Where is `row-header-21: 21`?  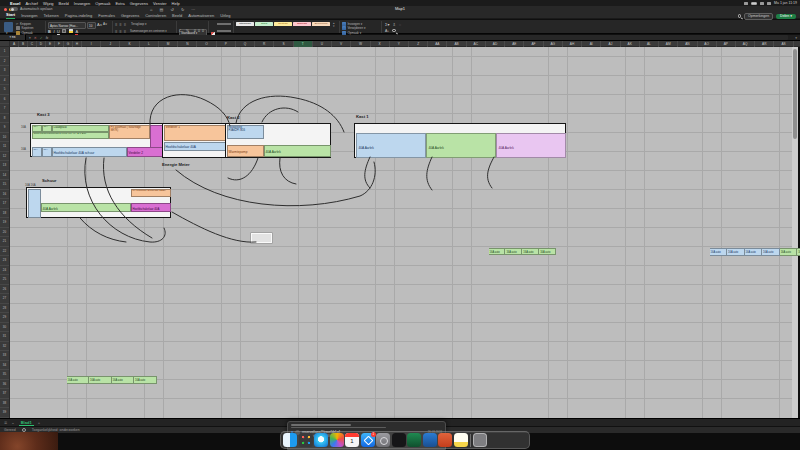 row-header-21: 21 is located at coordinates (4, 242).